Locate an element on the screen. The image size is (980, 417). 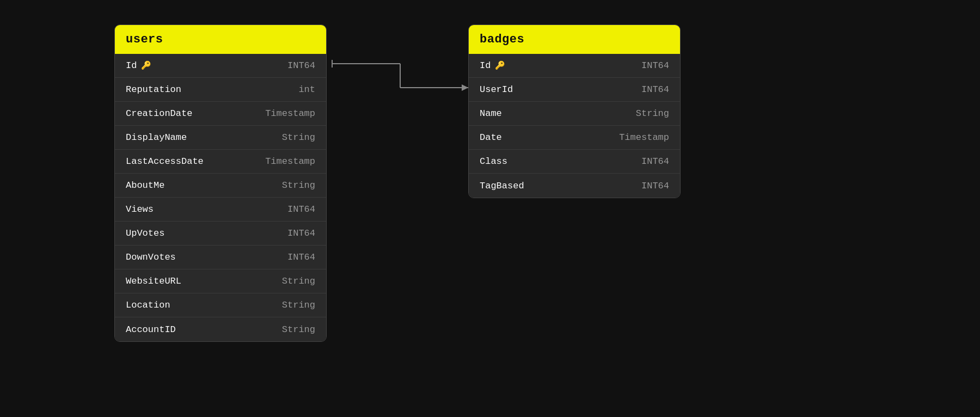
table-row: Location String is located at coordinates (220, 305).